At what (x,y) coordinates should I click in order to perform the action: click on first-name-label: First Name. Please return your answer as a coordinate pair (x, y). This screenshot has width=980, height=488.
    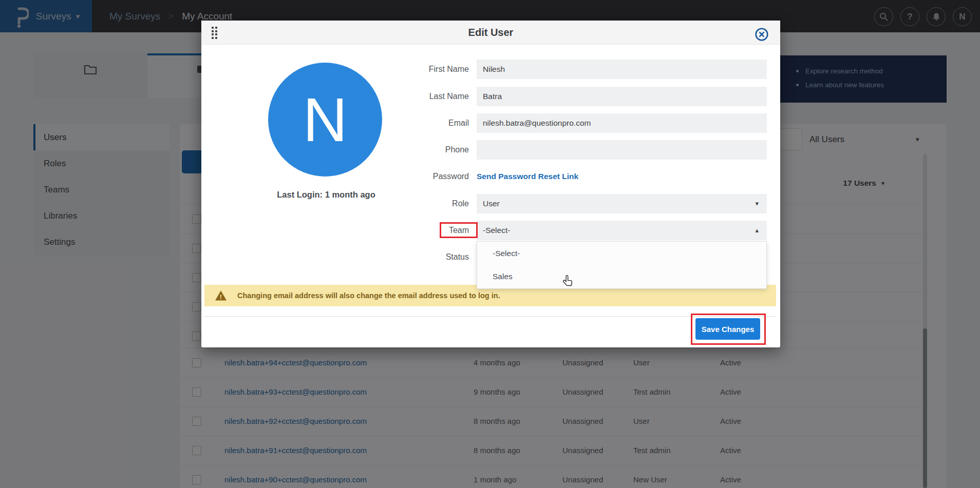
    Looking at the image, I should click on (420, 69).